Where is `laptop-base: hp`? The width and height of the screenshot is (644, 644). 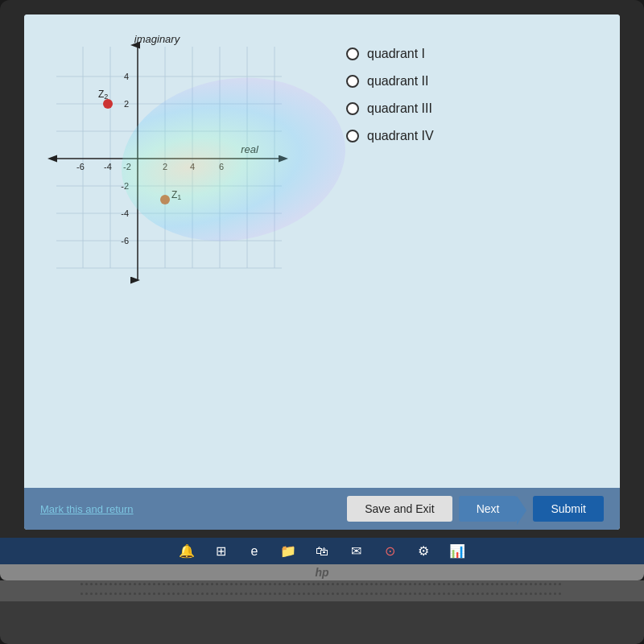 laptop-base: hp is located at coordinates (322, 572).